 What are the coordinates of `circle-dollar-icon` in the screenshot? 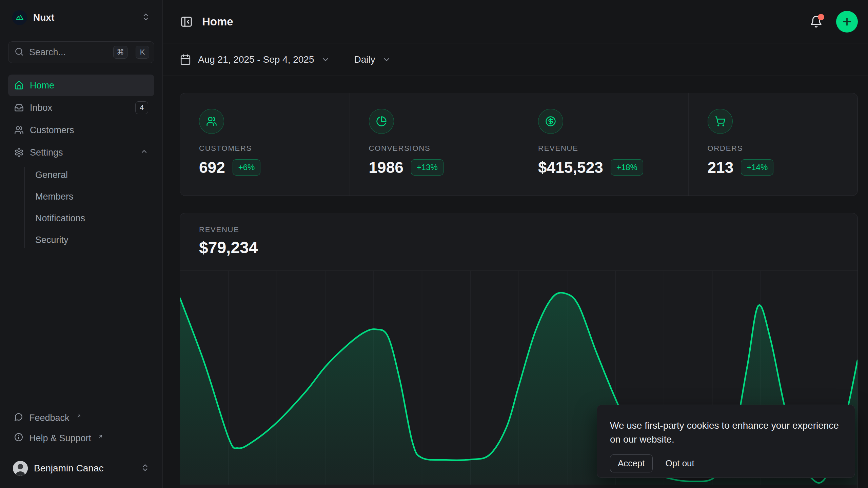 It's located at (551, 121).